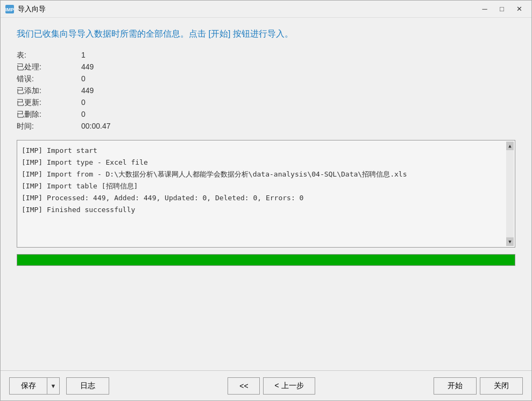 This screenshot has height=401, width=532. What do you see at coordinates (135, 126) in the screenshot?
I see `stat-value-time: 00:00.47` at bounding box center [135, 126].